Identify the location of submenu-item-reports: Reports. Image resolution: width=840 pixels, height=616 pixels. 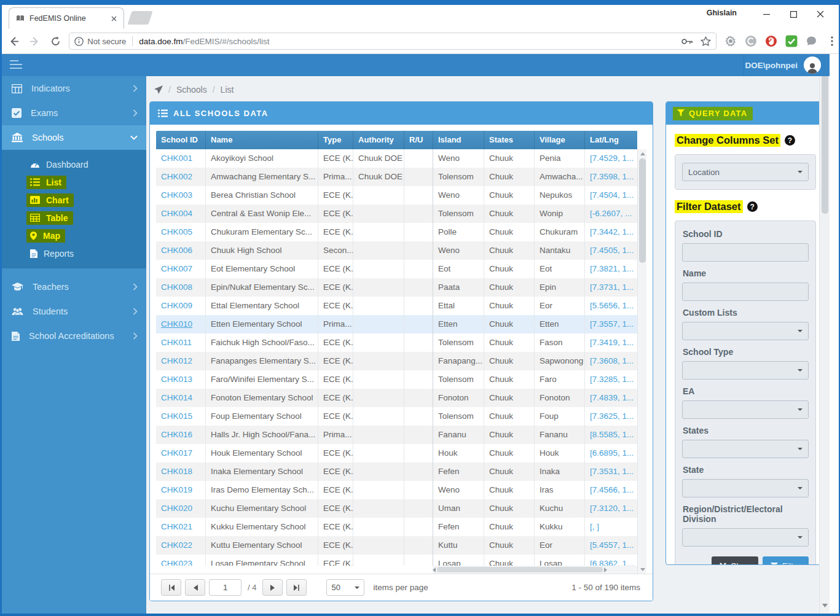
(74, 253).